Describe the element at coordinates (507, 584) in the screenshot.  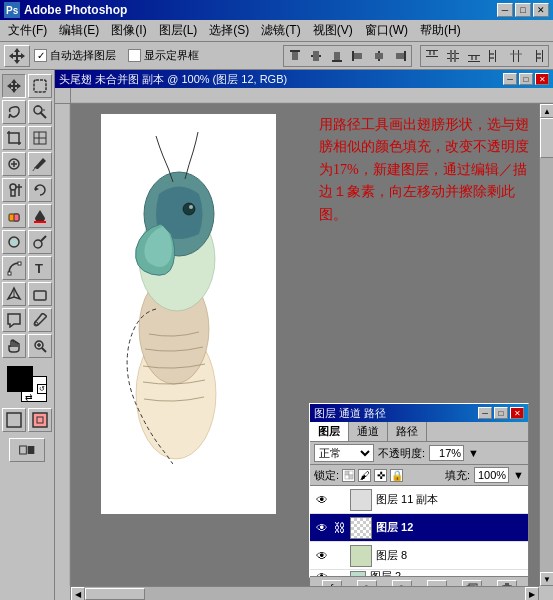
I see `delete-layer-button` at that location.